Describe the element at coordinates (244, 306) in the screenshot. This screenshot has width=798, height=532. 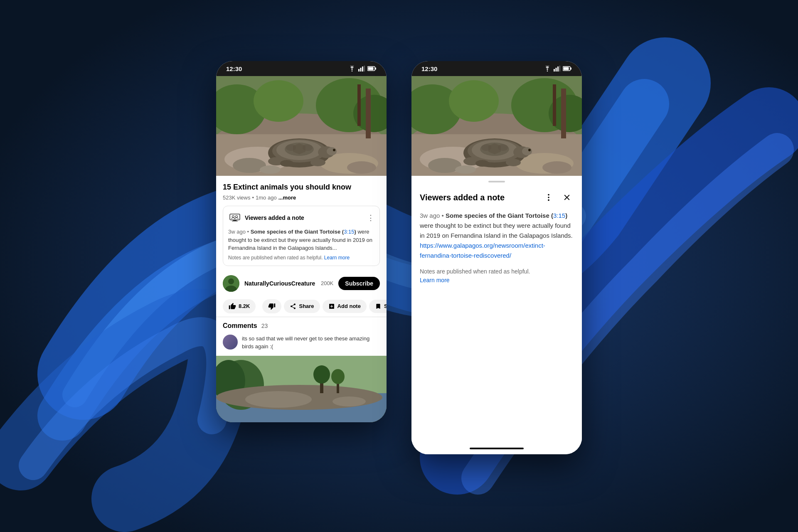
I see `like-count: 8.2K` at that location.